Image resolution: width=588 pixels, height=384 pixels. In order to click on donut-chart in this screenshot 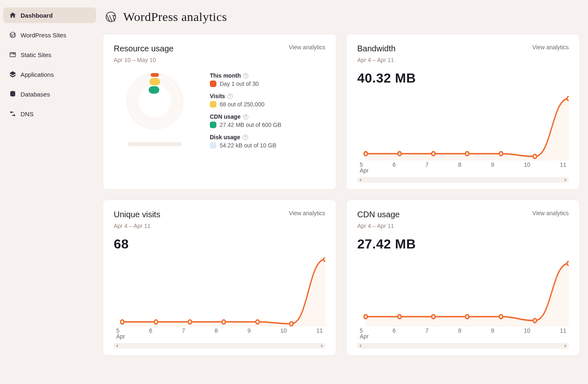, I will do `click(155, 101)`.